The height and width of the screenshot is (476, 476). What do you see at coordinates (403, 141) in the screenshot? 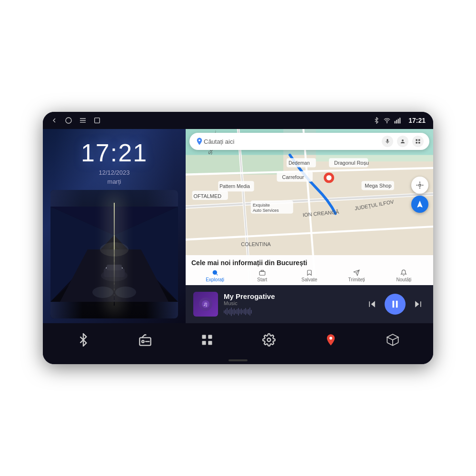
I see `map-search-icons` at bounding box center [403, 141].